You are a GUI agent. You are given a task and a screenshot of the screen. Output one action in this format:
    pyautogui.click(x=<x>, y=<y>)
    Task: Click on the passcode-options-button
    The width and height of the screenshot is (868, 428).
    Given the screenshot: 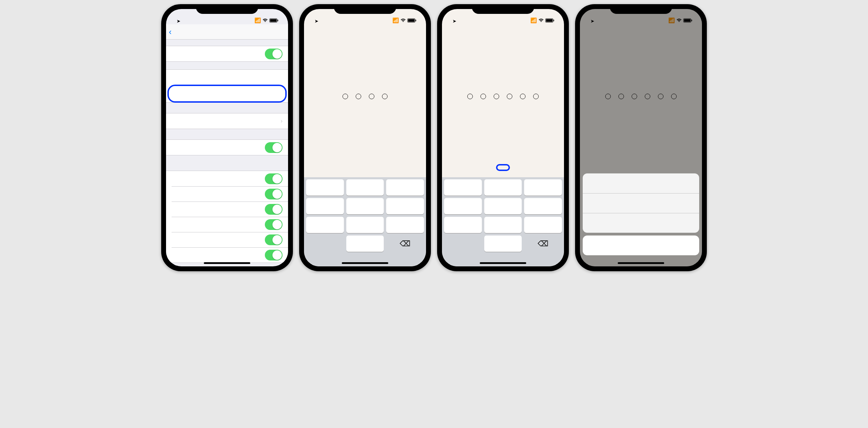 What is the action you would take?
    pyautogui.click(x=503, y=168)
    